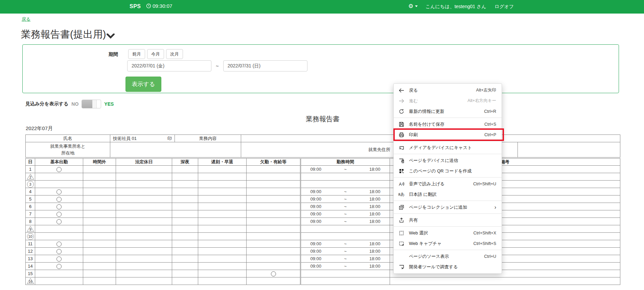 The width and height of the screenshot is (644, 290). What do you see at coordinates (448, 111) in the screenshot?
I see `menu-item-refresh: 最新の情報に更新Ctrl+R` at bounding box center [448, 111].